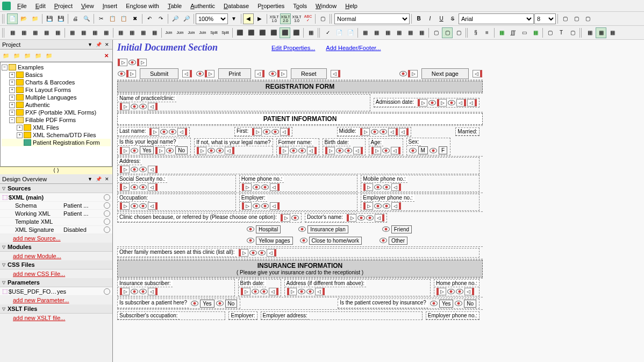 The image size is (644, 362). Describe the element at coordinates (339, 33) in the screenshot. I see `tb-auth2: 📄` at that location.